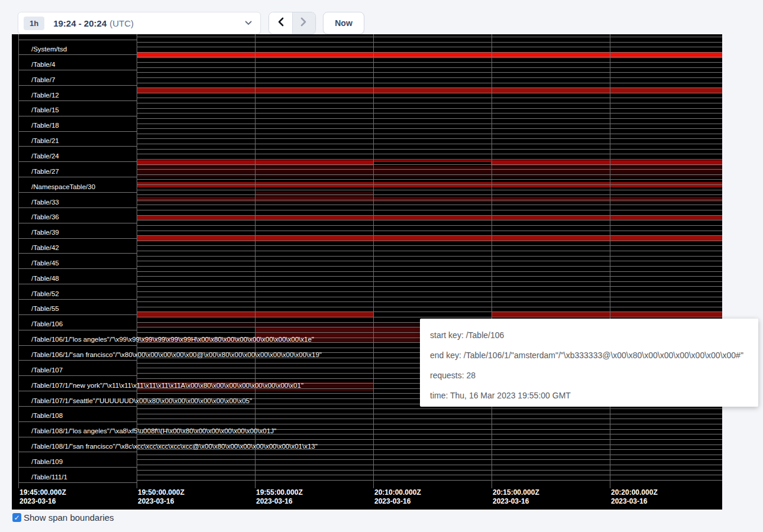 The width and height of the screenshot is (763, 532). I want to click on time-range-duration-chip: 1h, so click(34, 24).